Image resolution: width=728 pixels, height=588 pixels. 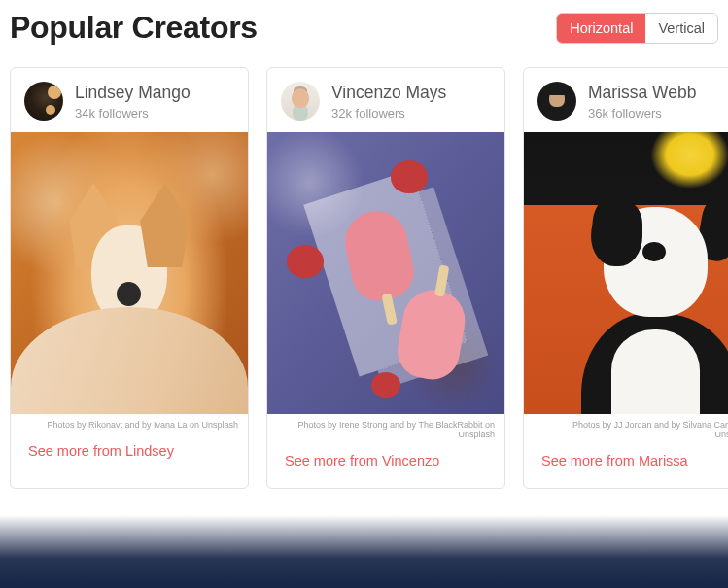 I want to click on bottom-gradient-overlay, so click(x=364, y=552).